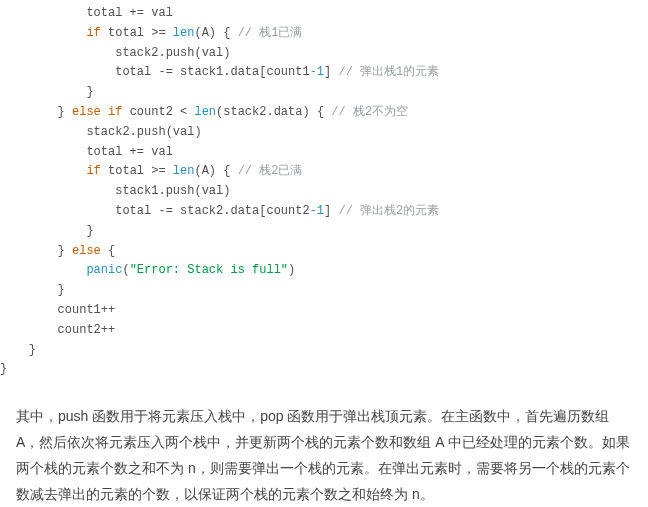  I want to click on code-line: } else {, so click(58, 251).